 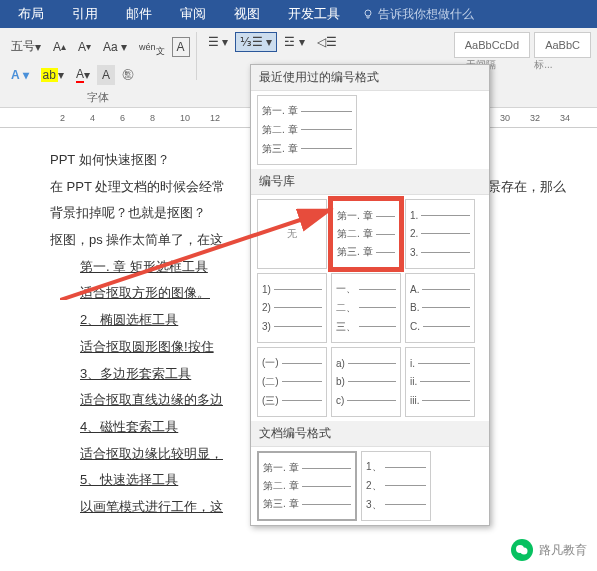 What do you see at coordinates (83, 75) in the screenshot?
I see `font-color-button: A ▾` at bounding box center [83, 75].